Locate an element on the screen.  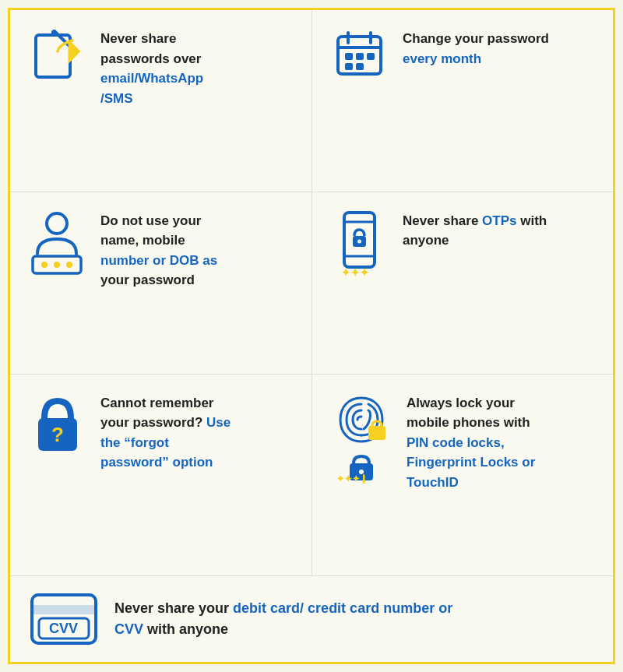
bottom-row-cvv: CVV Never share your debit card/ credit … is located at coordinates (312, 619).